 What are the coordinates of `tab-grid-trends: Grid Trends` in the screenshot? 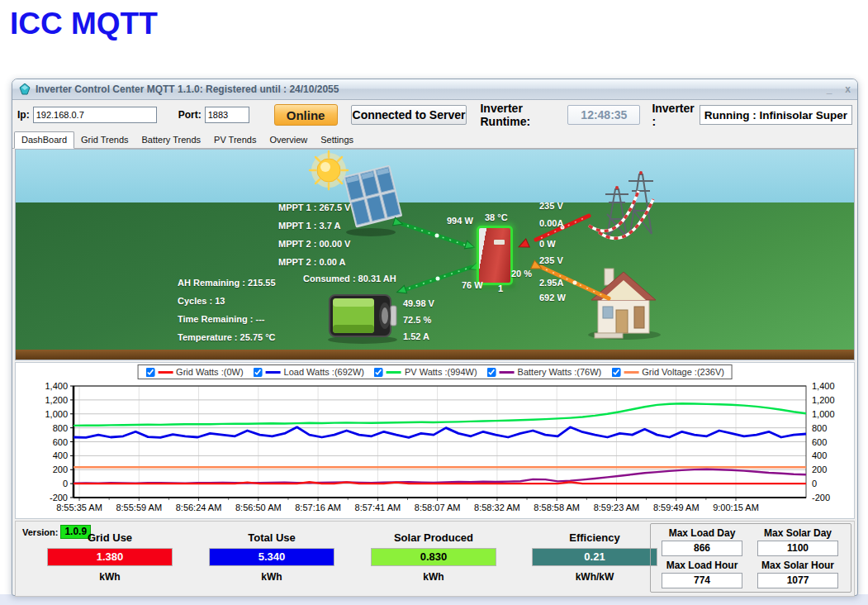 It's located at (104, 141).